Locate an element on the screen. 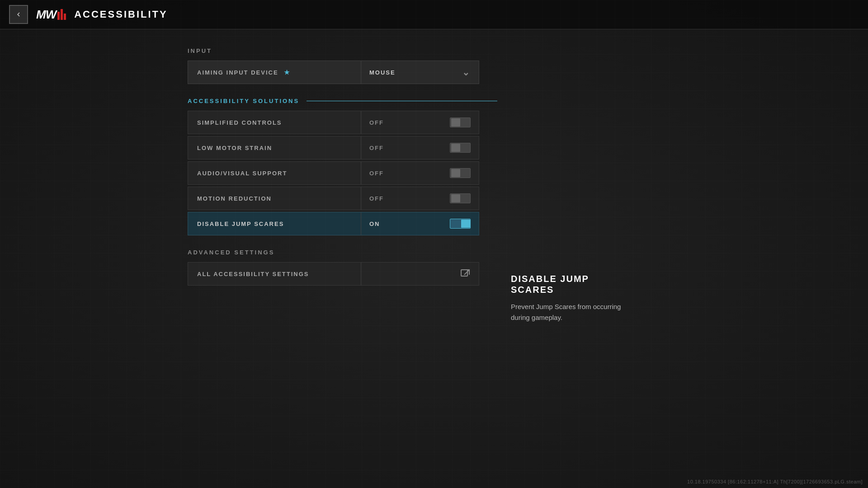 The image size is (868, 488). toggle-row-disable-jump-scares: DISABLE JUMP SCARES ON is located at coordinates (334, 224).